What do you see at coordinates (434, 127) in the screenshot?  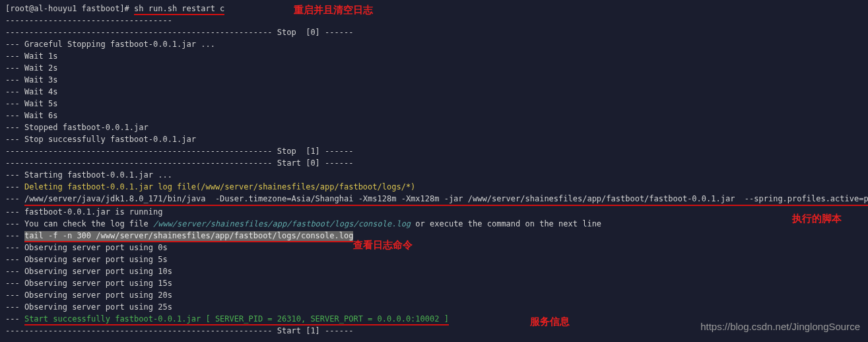 I see `log-line: --- Stopped fastboot-0.0.1.jar` at bounding box center [434, 127].